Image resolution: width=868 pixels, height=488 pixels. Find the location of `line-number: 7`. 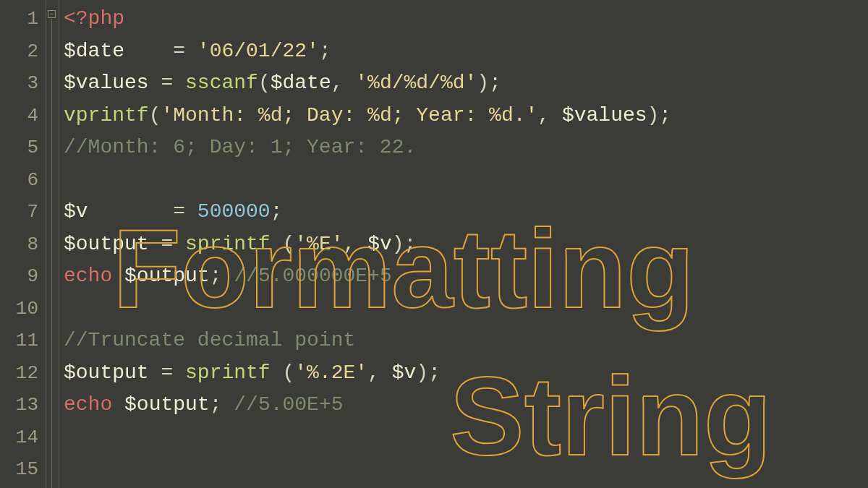

line-number: 7 is located at coordinates (23, 213).